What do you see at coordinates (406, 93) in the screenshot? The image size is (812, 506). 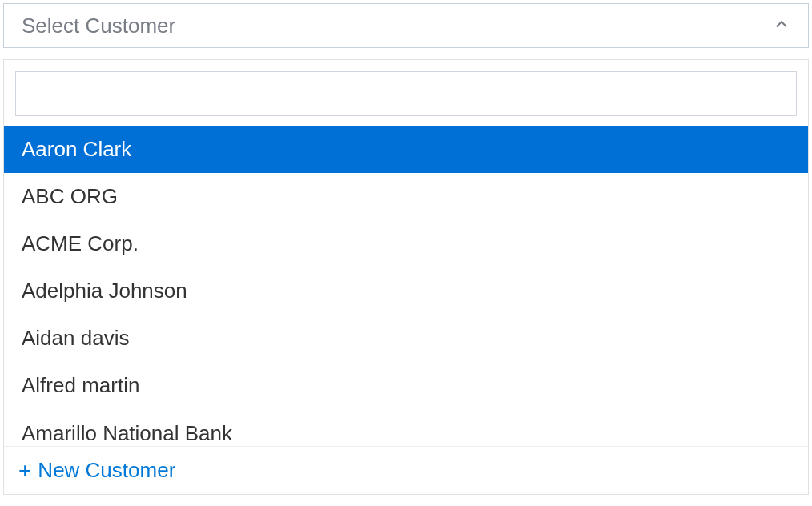 I see `search-wrapper` at bounding box center [406, 93].